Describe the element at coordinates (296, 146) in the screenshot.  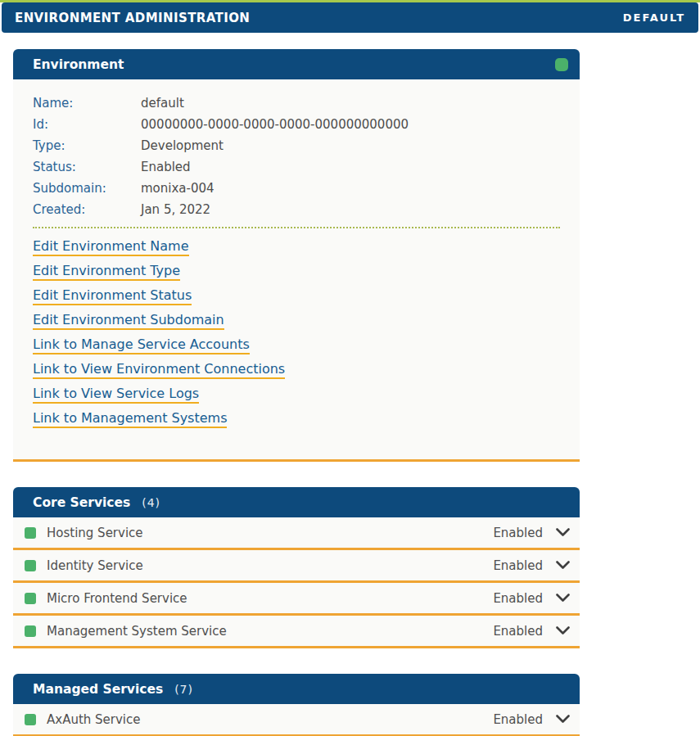
I see `field-type: Type: Development` at that location.